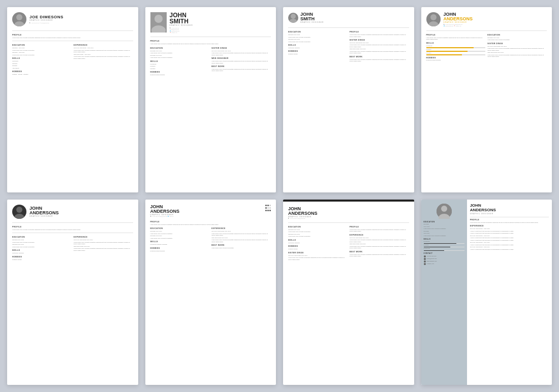 This screenshot has width=559, height=392. What do you see at coordinates (42, 238) in the screenshot?
I see `card5-edu-label: EDUCATION` at bounding box center [42, 238].